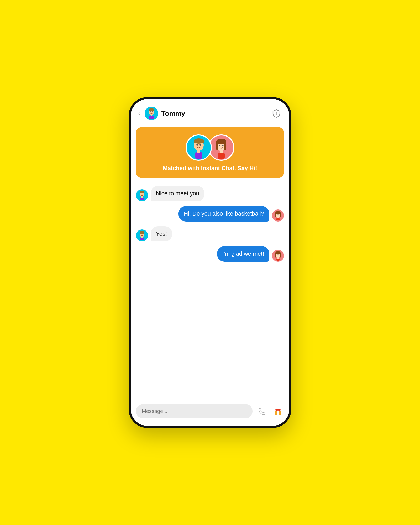 This screenshot has width=420, height=525. What do you see at coordinates (210, 254) in the screenshot?
I see `message-row: I'm glad we met!` at bounding box center [210, 254].